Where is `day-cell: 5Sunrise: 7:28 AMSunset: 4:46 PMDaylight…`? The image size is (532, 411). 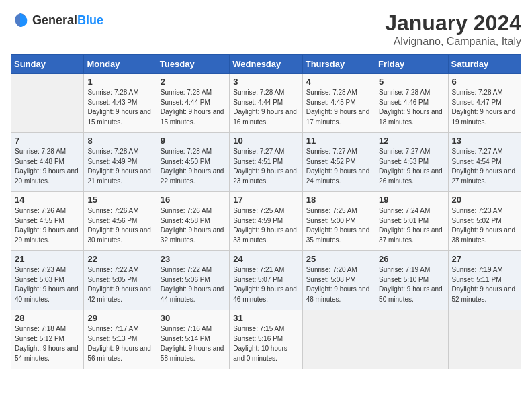 day-cell: 5Sunrise: 7:28 AMSunset: 4:46 PMDaylight… is located at coordinates (412, 103).